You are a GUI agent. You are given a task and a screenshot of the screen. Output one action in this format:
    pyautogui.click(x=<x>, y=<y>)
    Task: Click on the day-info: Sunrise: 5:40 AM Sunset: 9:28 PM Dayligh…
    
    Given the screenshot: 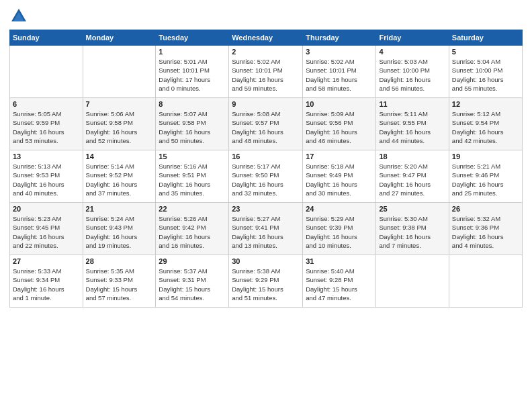 What is the action you would take?
    pyautogui.click(x=339, y=285)
    